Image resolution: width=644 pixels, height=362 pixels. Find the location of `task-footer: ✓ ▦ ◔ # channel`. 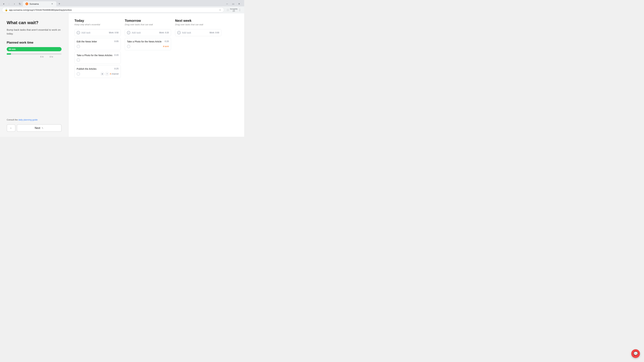

task-footer: ✓ ▦ ◔ # channel is located at coordinates (98, 74).